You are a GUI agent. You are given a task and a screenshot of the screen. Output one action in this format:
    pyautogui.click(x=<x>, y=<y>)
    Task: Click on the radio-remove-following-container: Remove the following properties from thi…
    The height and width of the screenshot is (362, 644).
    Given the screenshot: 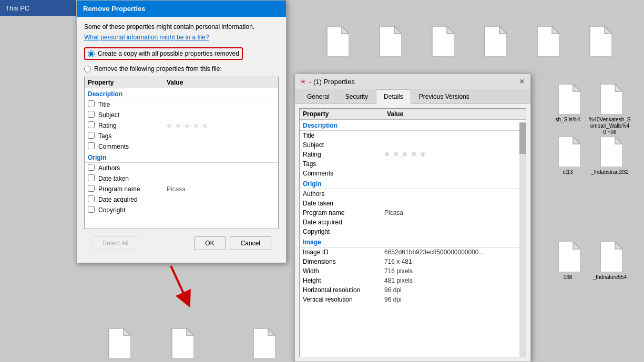 What is the action you would take?
    pyautogui.click(x=181, y=69)
    